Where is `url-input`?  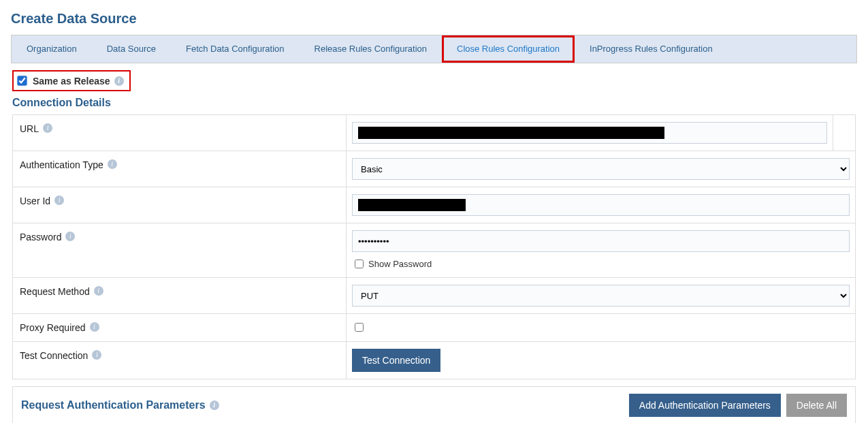 url-input is located at coordinates (590, 133).